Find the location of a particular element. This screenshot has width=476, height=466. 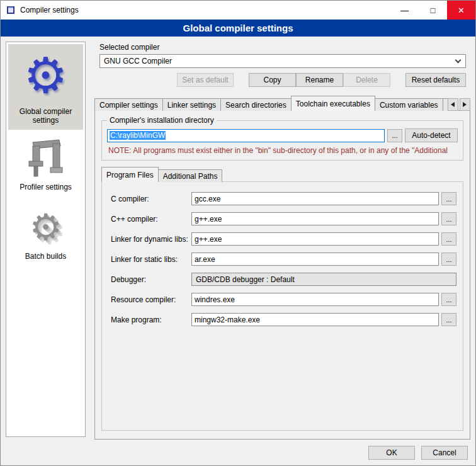

title-bar: Compiler settings — □ ✕ is located at coordinates (238, 10).